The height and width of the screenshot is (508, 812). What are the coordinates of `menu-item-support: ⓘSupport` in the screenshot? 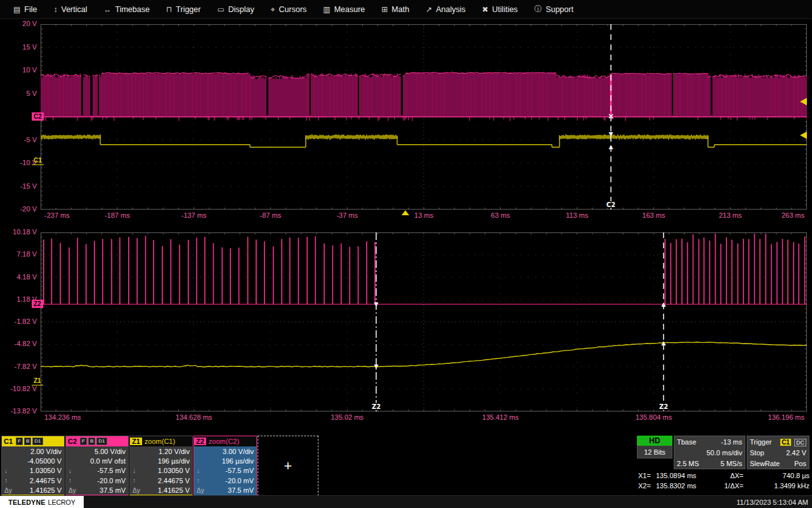 It's located at (554, 9).